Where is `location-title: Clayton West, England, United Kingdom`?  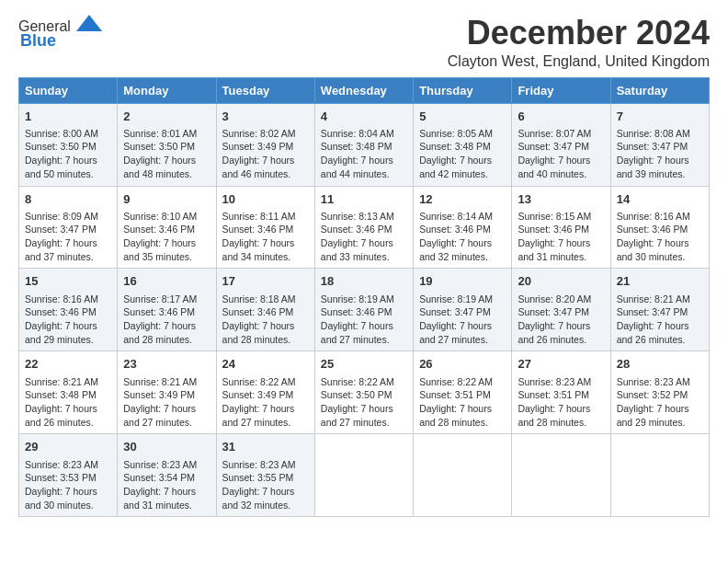 location-title: Clayton West, England, United Kingdom is located at coordinates (579, 62).